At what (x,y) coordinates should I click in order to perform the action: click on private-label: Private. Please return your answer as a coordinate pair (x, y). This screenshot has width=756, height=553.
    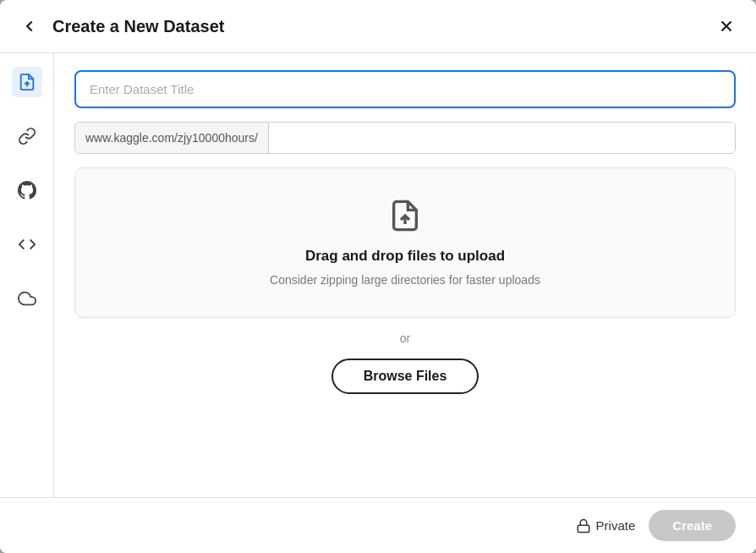
    Looking at the image, I should click on (616, 526).